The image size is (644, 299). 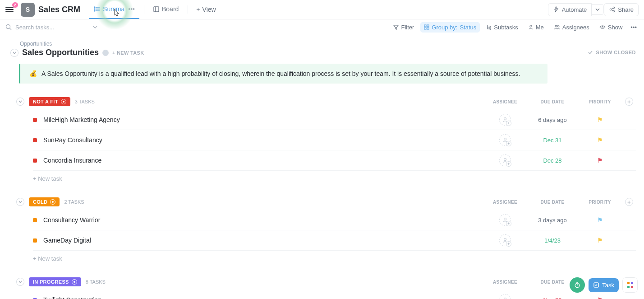 I want to click on status-group: IN PROGRESS 8 TASKS ASSIGNEE DUE DATE PR…, so click(x=322, y=288).